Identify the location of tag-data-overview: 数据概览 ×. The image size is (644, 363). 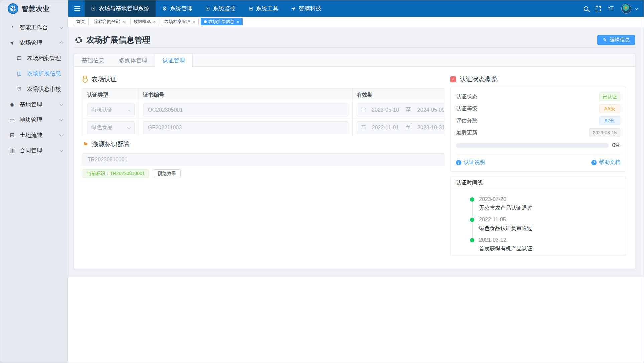
(145, 22).